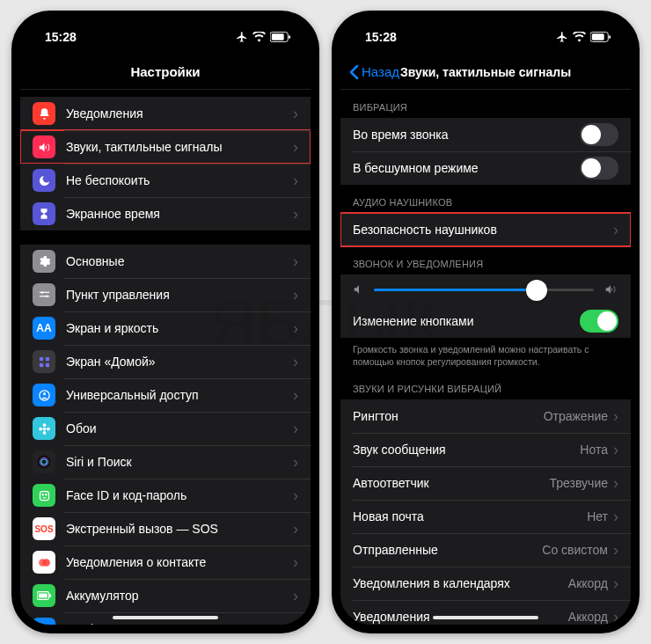  I want to click on row-label: Звуки, тактильные сигналы, so click(179, 147).